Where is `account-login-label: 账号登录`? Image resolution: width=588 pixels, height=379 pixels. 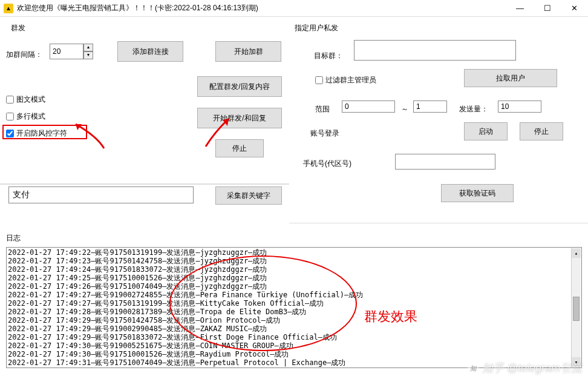 account-login-label: 账号登录 is located at coordinates (325, 133).